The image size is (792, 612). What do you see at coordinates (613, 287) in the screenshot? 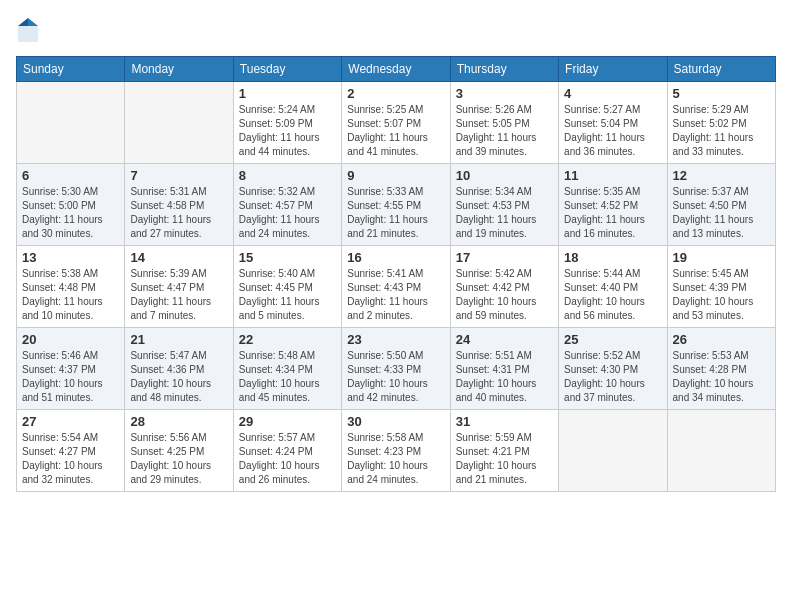
I see `calendar-cell: 18Sunrise: 5:44 AM Sunset: 4:40 PM Dayli…` at bounding box center [613, 287].